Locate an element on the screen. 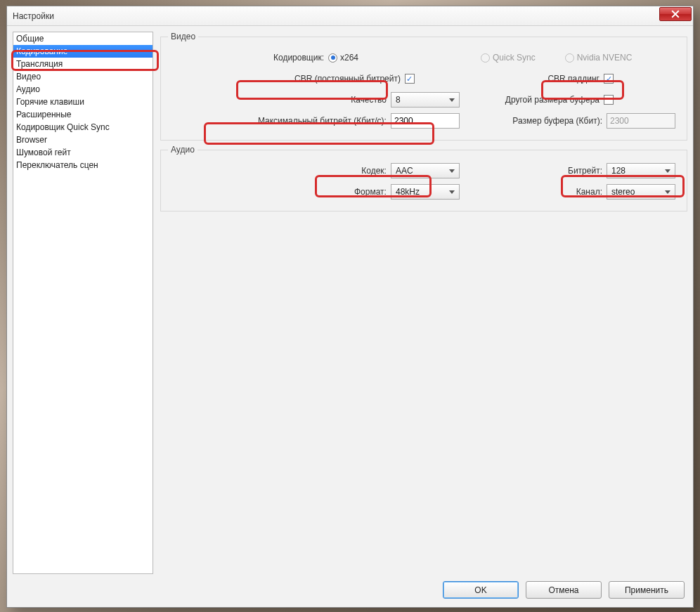  sidebar-item-scene-switcher: Переключатель сцен is located at coordinates (83, 165).